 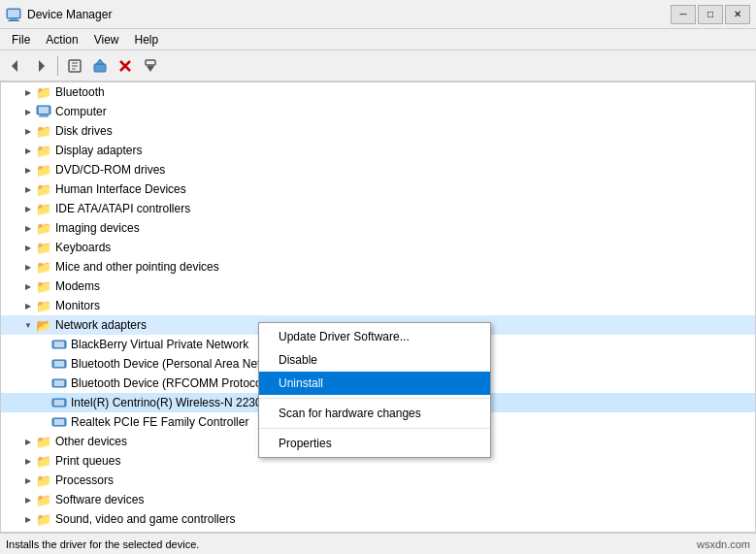 I want to click on menu-bar: File Action View Help, so click(x=378, y=40).